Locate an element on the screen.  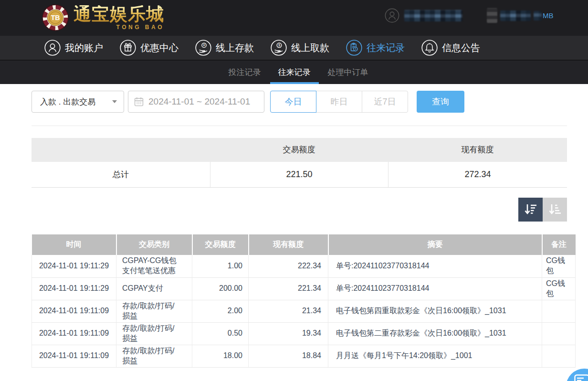
summary-header-transaction: 交易额度 is located at coordinates (299, 150).